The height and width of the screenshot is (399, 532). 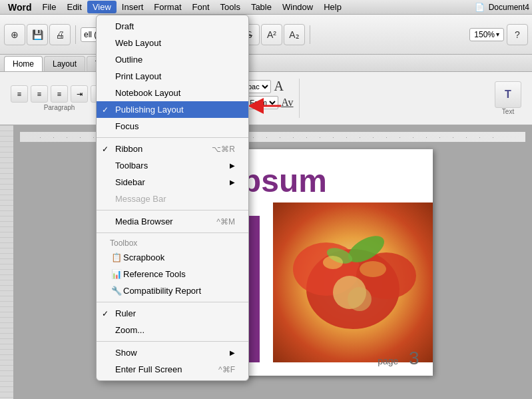 I want to click on menu-item-zoom: Zoom..., so click(x=172, y=330).